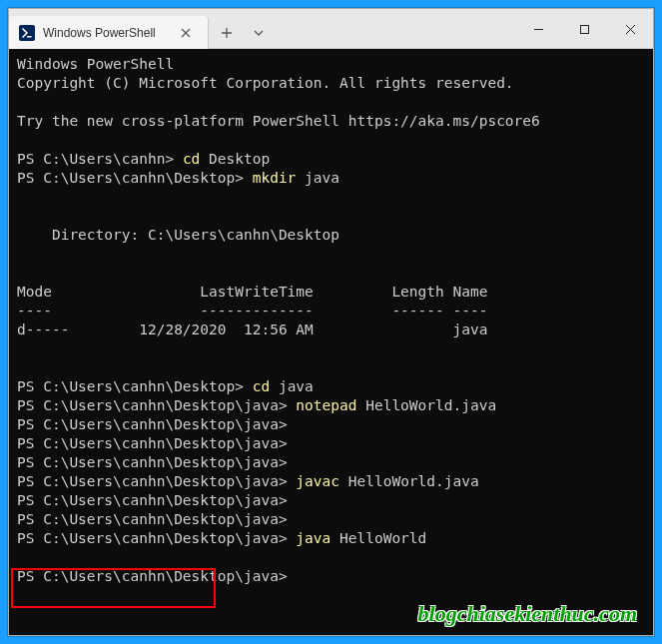 The image size is (662, 644). I want to click on prompt: PS C:\Users\canhn>, so click(100, 159).